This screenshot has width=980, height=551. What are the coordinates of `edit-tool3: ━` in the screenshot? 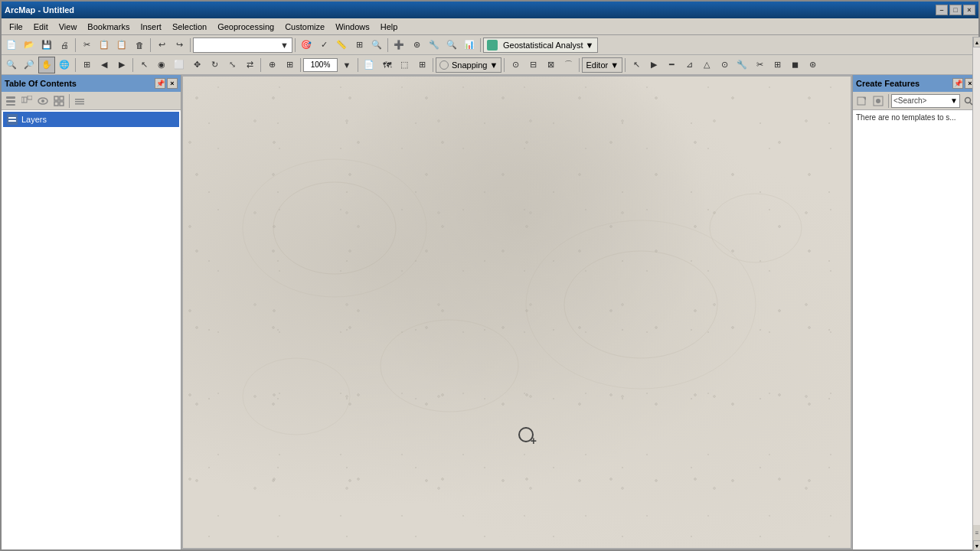 It's located at (671, 65).